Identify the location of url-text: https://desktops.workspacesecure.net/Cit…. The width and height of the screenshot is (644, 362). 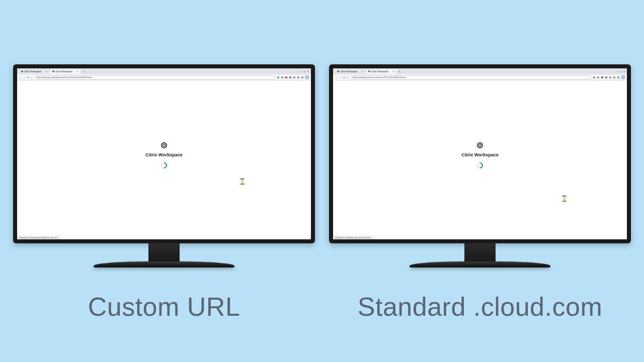
(64, 77).